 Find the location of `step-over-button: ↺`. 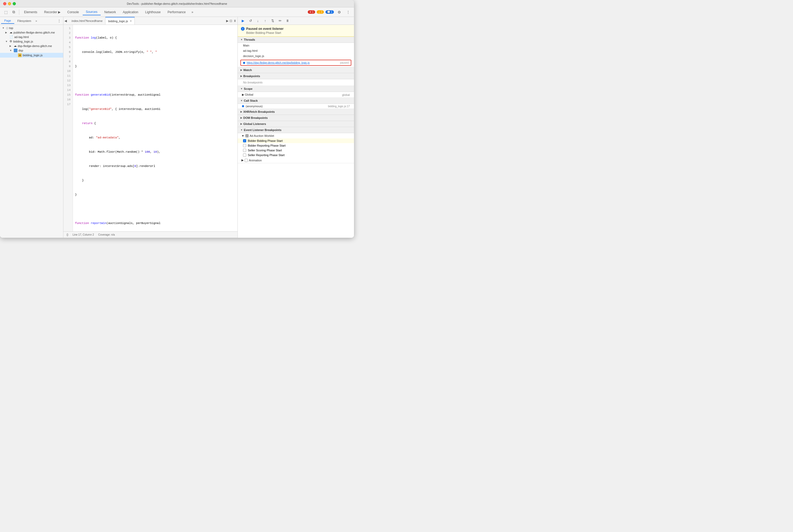

step-over-button: ↺ is located at coordinates (250, 21).